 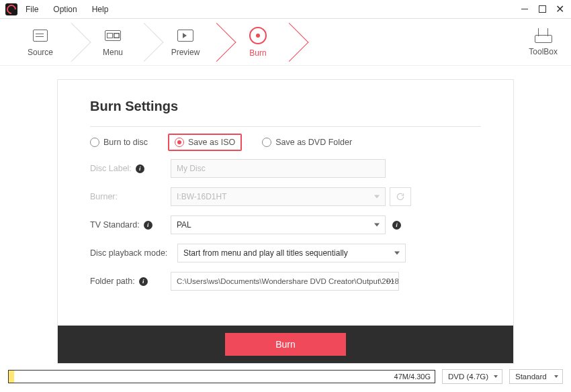 What do you see at coordinates (258, 36) in the screenshot?
I see `burn-icon` at bounding box center [258, 36].